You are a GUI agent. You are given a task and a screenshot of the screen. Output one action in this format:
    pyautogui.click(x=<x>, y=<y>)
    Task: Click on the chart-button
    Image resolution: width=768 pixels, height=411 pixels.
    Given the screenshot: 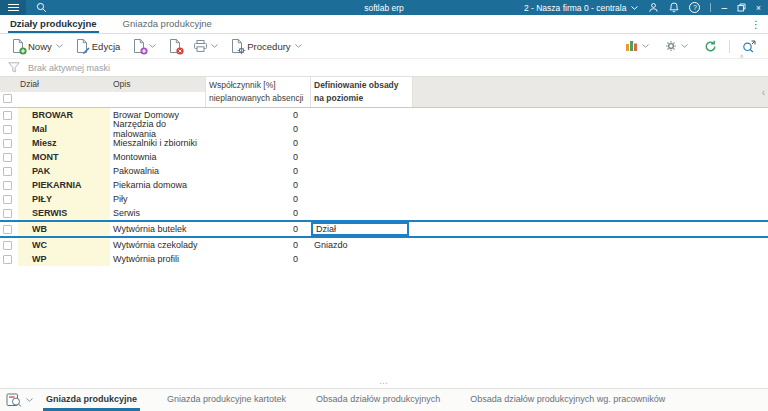 What is the action you would take?
    pyautogui.click(x=637, y=46)
    